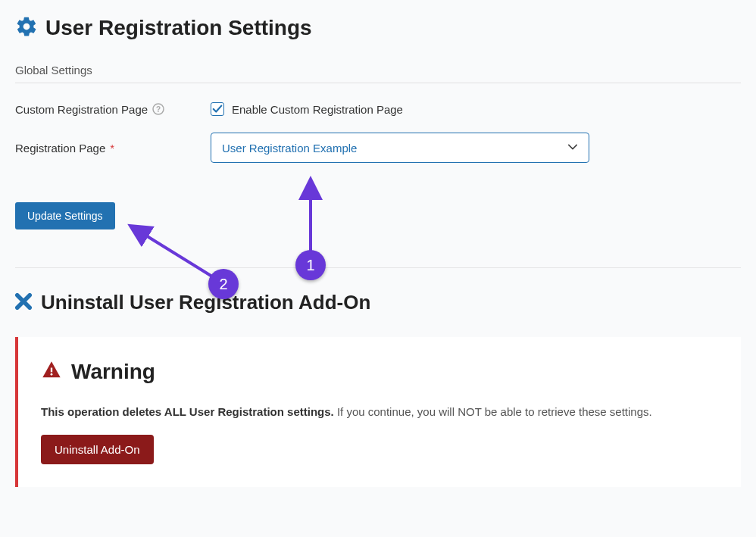 The image size is (756, 537). What do you see at coordinates (573, 148) in the screenshot?
I see `chevron-down-icon` at bounding box center [573, 148].